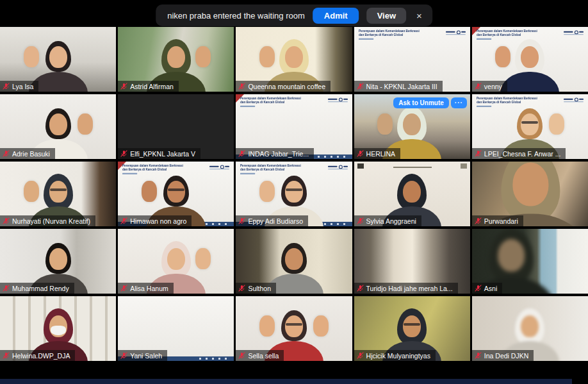 Image resolution: width=588 pixels, height=384 pixels. What do you see at coordinates (398, 86) in the screenshot?
I see `name-tag: Nita - KPKNL Jakarta III` at bounding box center [398, 86].